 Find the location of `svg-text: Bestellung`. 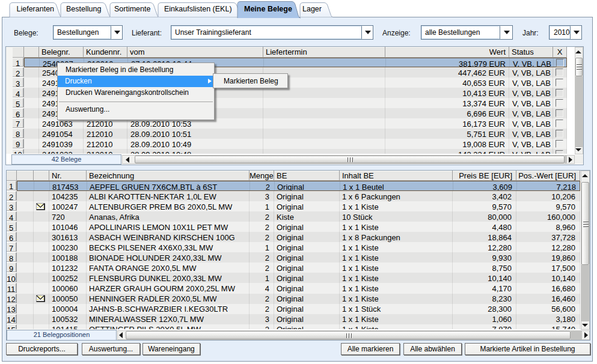

svg-text: Bestellung is located at coordinates (84, 9).